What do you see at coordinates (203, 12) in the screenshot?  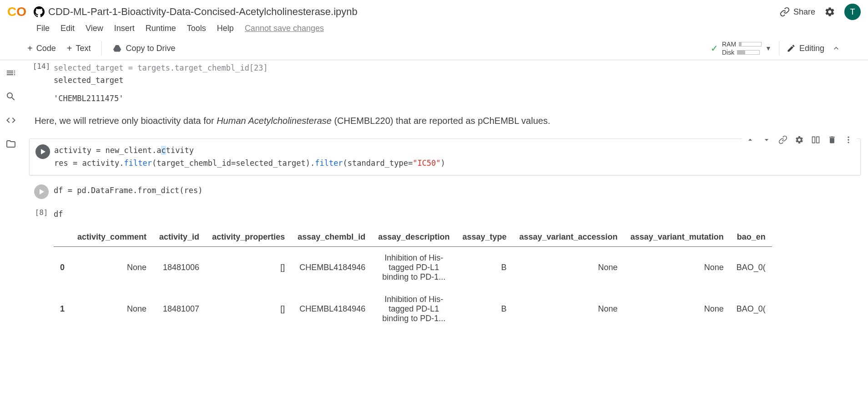 I see `notebook-title: CDD-ML-Part-1-Bioactivity-Data-Concised-…` at bounding box center [203, 12].